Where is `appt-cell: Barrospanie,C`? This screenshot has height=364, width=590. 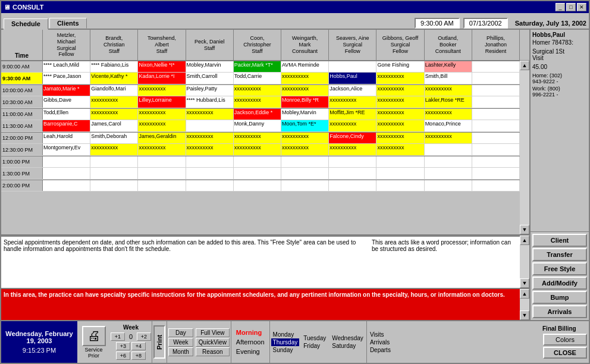
appt-cell: Barrospanie,C is located at coordinates (67, 126).